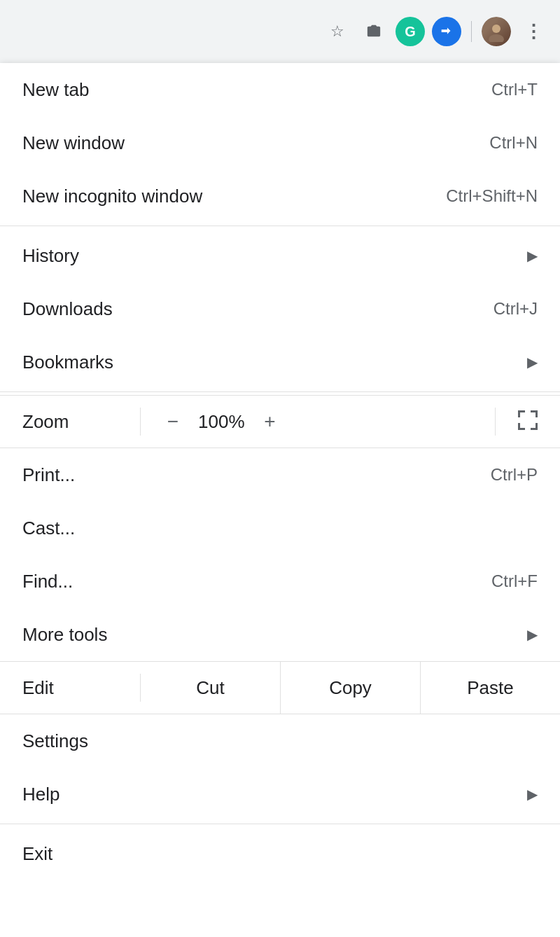  Describe the element at coordinates (49, 528) in the screenshot. I see `cast-label: Cast...` at that location.